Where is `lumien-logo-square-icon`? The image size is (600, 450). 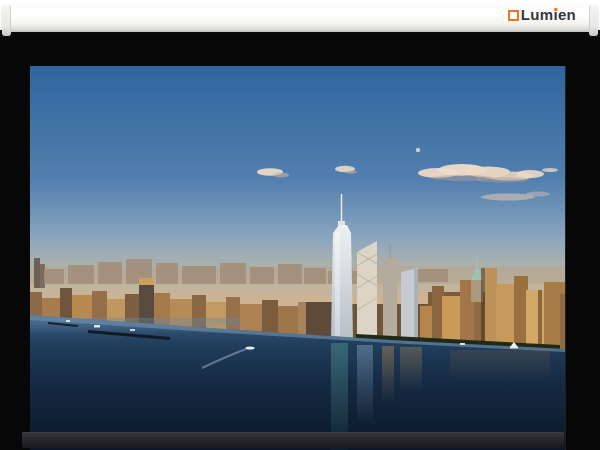 lumien-logo-square-icon is located at coordinates (514, 16).